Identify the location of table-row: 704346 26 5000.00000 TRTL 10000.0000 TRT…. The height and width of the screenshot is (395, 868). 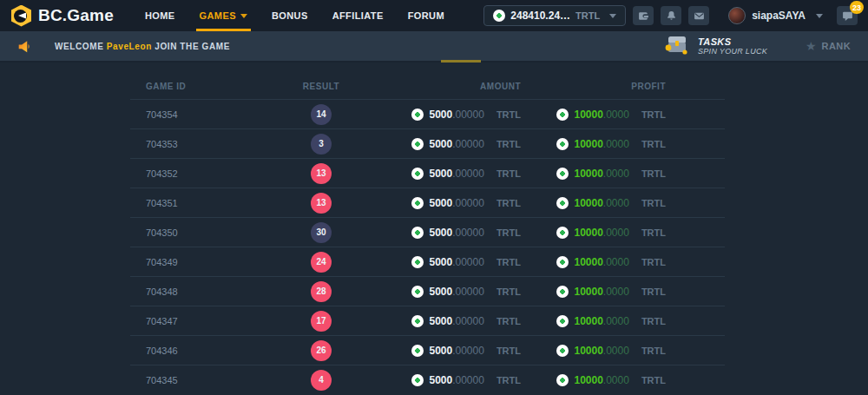
(427, 350).